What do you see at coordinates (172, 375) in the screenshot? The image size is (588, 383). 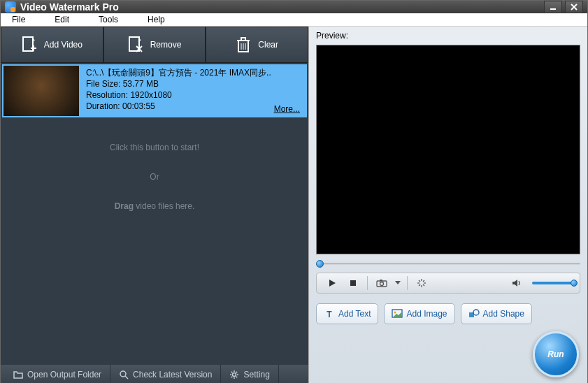 I see `check-version-label: Check Latest Version` at bounding box center [172, 375].